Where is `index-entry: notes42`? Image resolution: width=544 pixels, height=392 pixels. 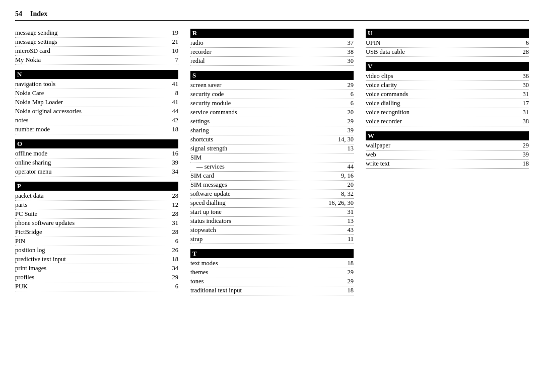 index-entry: notes42 is located at coordinates (97, 121).